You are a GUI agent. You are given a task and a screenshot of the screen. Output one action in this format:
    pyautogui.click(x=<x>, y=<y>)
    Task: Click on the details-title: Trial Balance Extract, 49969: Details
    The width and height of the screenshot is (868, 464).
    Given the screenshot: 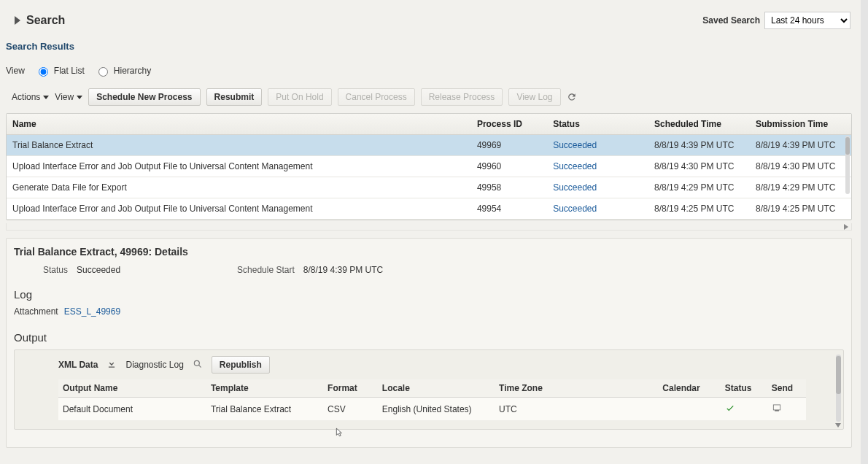 What is the action you would take?
    pyautogui.click(x=429, y=252)
    